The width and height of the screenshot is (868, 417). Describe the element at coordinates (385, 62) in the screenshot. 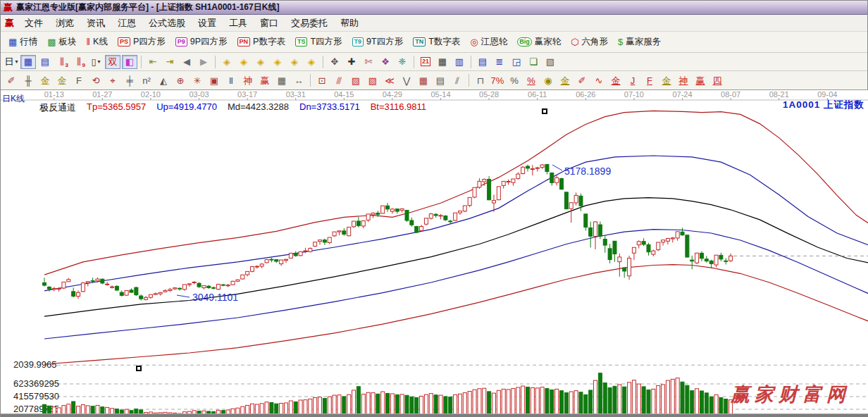

I see `mark-tool-icon: ❖` at that location.